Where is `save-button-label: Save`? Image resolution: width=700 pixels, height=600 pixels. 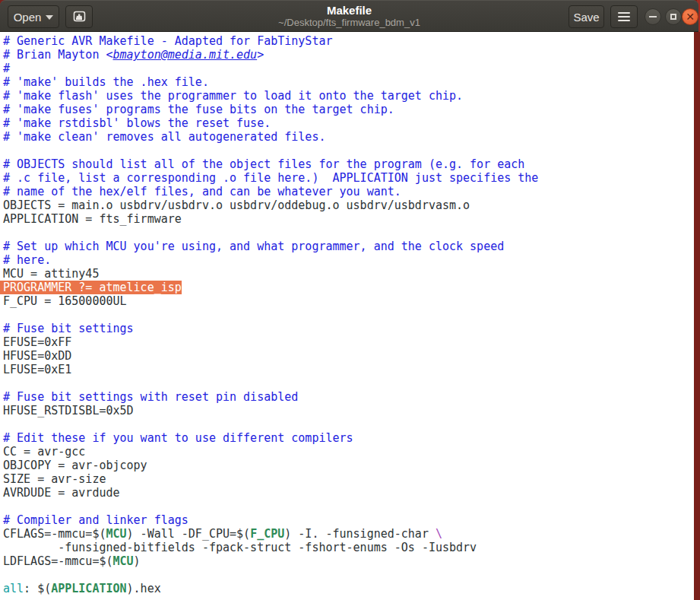 save-button-label: Save is located at coordinates (586, 17).